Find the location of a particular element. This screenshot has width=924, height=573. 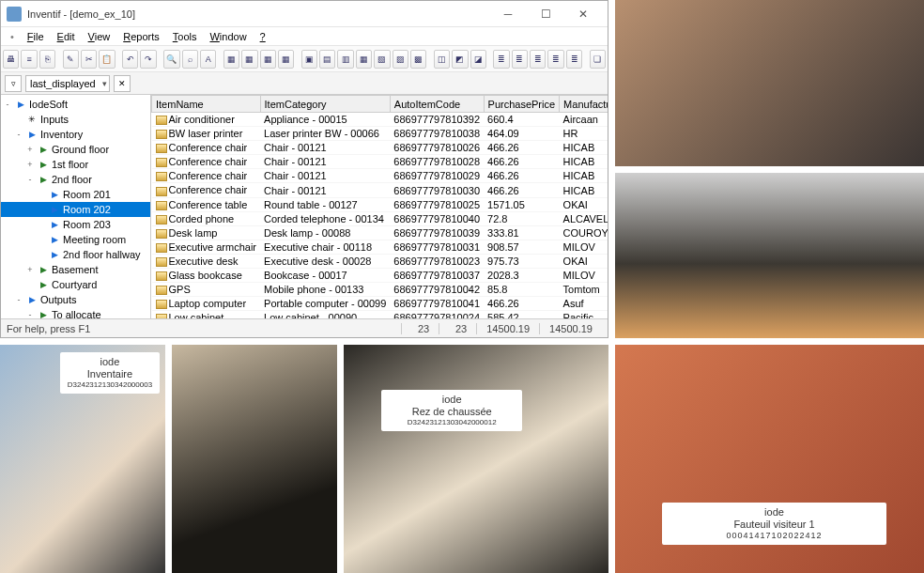

cell: 686977797810392 is located at coordinates (437, 120).